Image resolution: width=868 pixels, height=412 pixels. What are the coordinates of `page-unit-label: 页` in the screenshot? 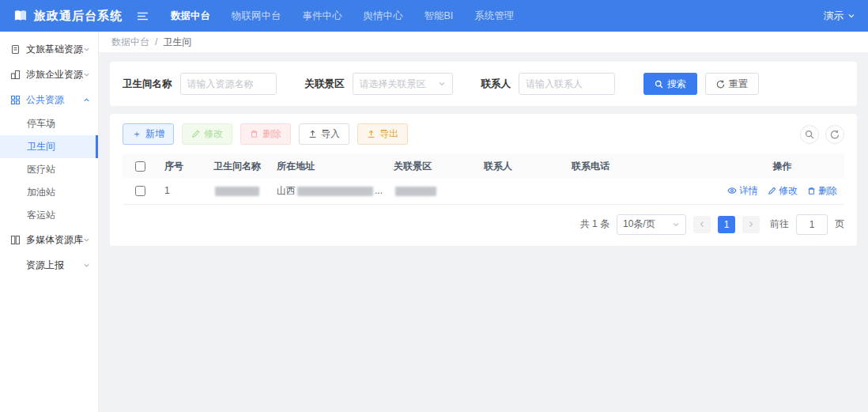 It's located at (840, 225).